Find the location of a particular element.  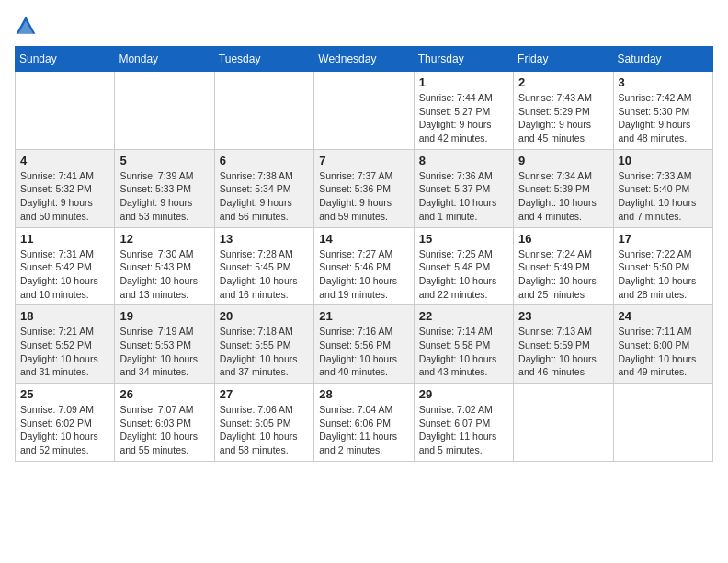

calendar-cell: 28Sunrise: 7:04 AM Sunset: 6:06 PM Dayli… is located at coordinates (364, 423).